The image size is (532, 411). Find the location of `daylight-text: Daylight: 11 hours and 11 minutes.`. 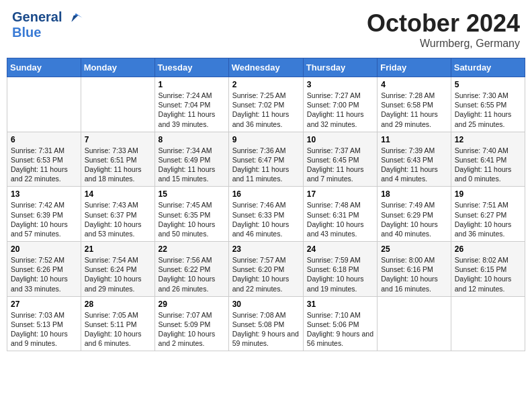

daylight-text: Daylight: 11 hours and 11 minutes. is located at coordinates (266, 174).